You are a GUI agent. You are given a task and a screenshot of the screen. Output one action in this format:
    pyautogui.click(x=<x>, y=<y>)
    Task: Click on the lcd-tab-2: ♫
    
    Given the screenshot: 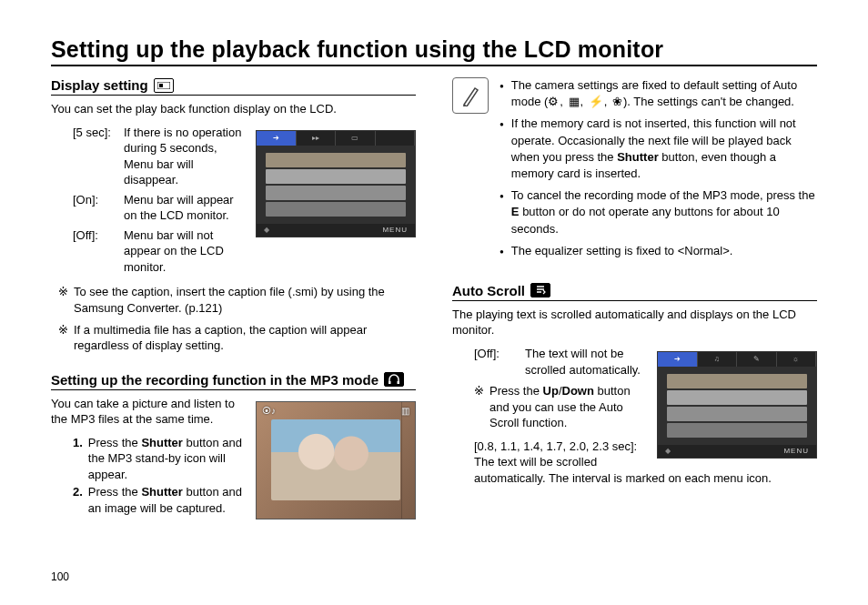 What is the action you would take?
    pyautogui.click(x=718, y=359)
    